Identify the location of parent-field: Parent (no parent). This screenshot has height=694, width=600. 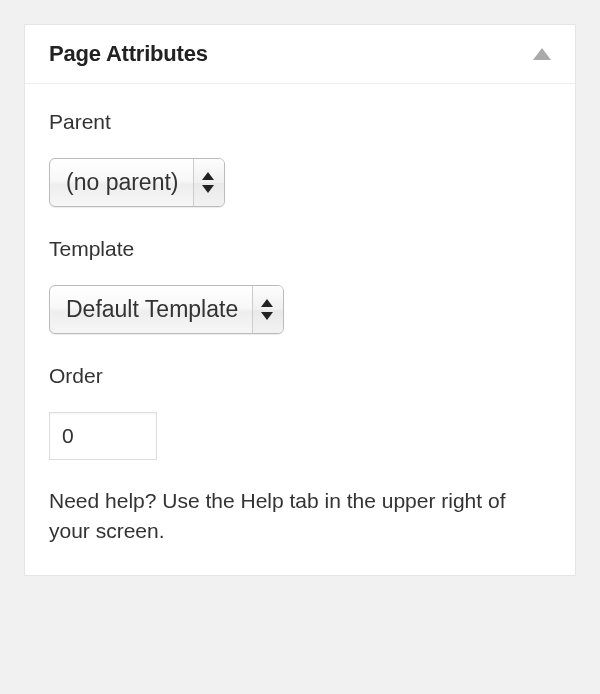
(300, 158).